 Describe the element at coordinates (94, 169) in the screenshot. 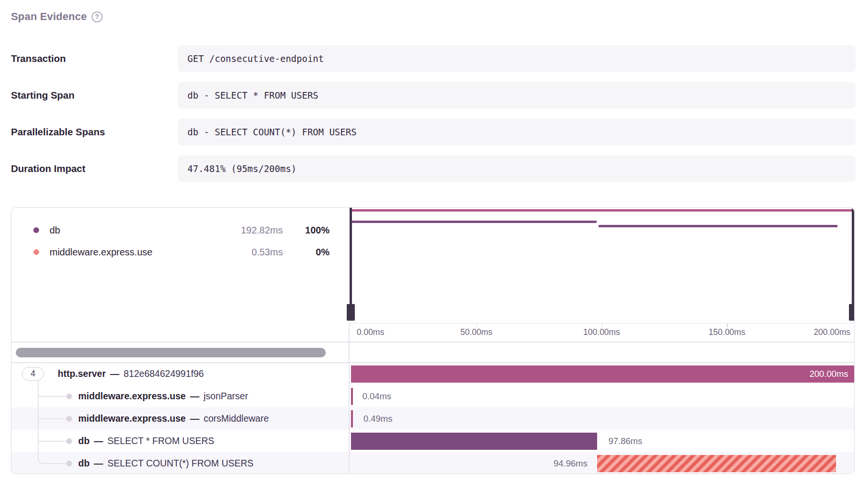

I see `evidence-label: Duration Impact` at that location.